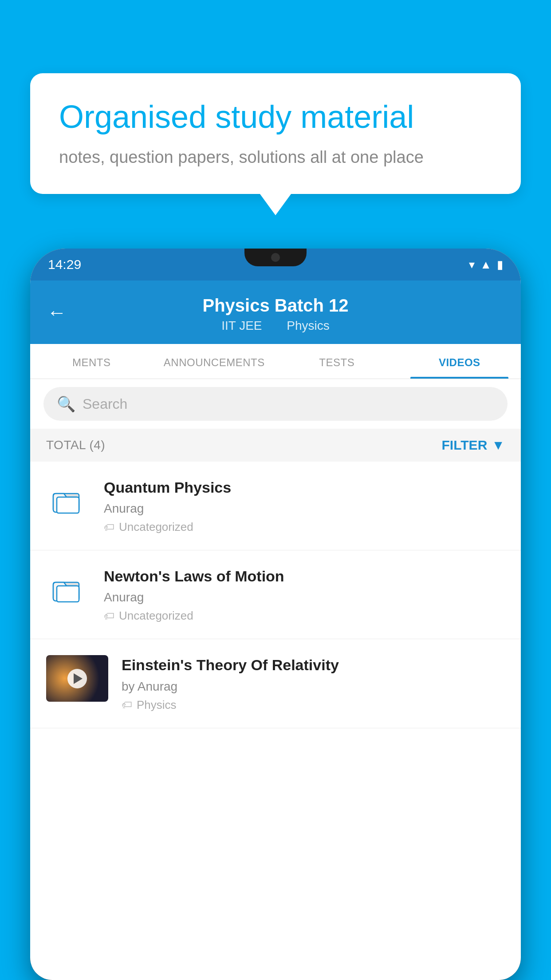 The image size is (551, 980). Describe the element at coordinates (304, 595) in the screenshot. I see `video-info-2: Newton's Laws of Motion Anurag 🏷 Uncateg…` at that location.